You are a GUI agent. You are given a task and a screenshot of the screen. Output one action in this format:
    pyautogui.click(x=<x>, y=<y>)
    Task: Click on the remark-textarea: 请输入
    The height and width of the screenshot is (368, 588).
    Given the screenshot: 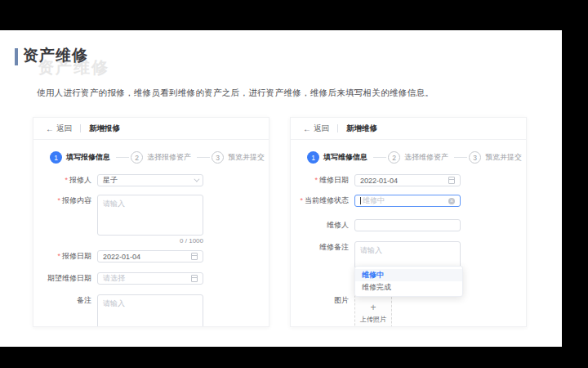 What is the action you would take?
    pyautogui.click(x=150, y=311)
    